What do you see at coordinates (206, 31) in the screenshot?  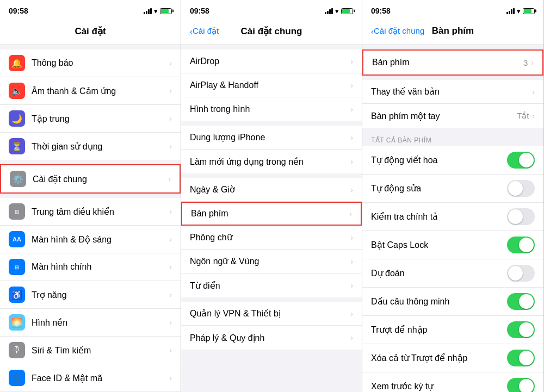 I see `back-label-2: Cài đặt` at bounding box center [206, 31].